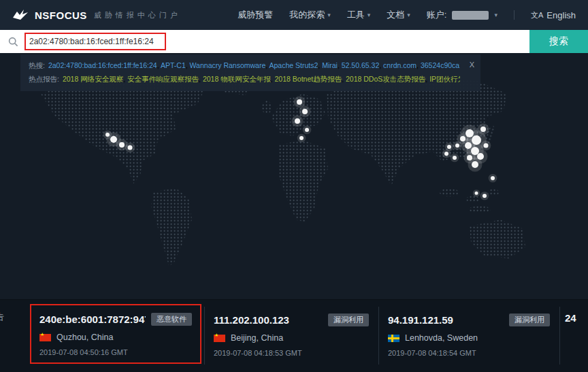  What do you see at coordinates (116, 352) in the screenshot?
I see `event-timestamp: 2019-07-08 04:50:16 GMT` at bounding box center [116, 352].